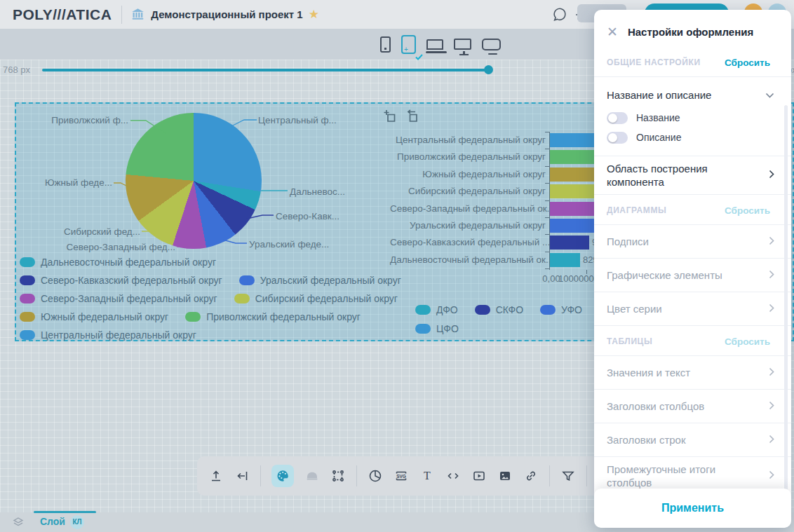 The image size is (794, 532). What do you see at coordinates (648, 373) in the screenshot?
I see `panel-nav-label: Значения и текст` at bounding box center [648, 373].